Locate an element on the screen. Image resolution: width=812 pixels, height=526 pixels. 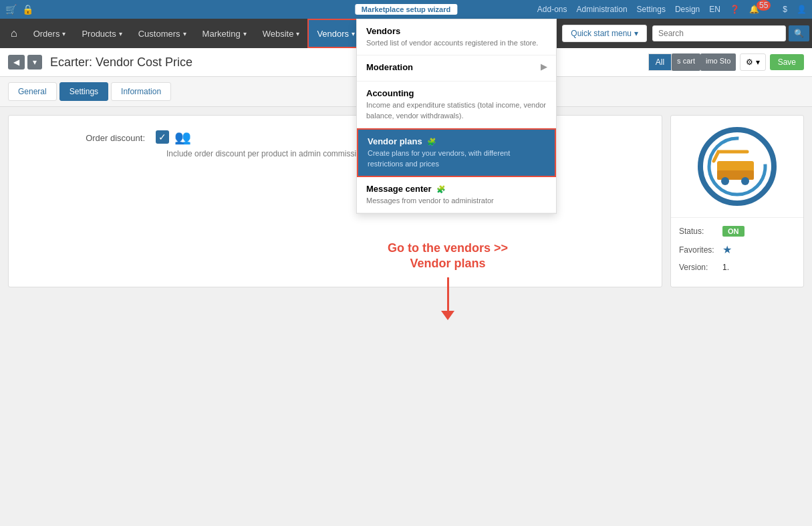
top-bar-right: Add-ons Administration Settings Design E… is located at coordinates (672, 9).